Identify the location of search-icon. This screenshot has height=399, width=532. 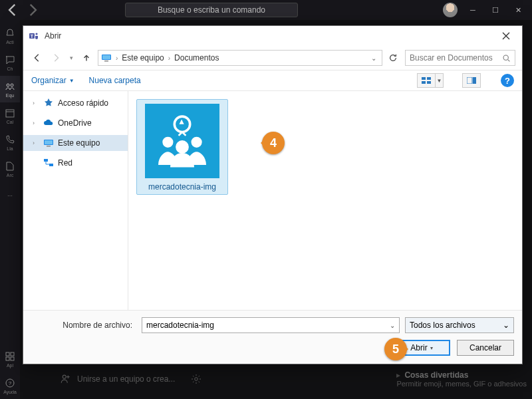
(507, 59).